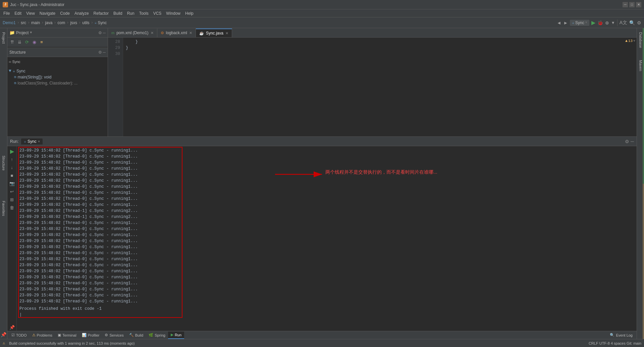  What do you see at coordinates (580, 23) in the screenshot?
I see `run-config-label: Sync` at bounding box center [580, 23].